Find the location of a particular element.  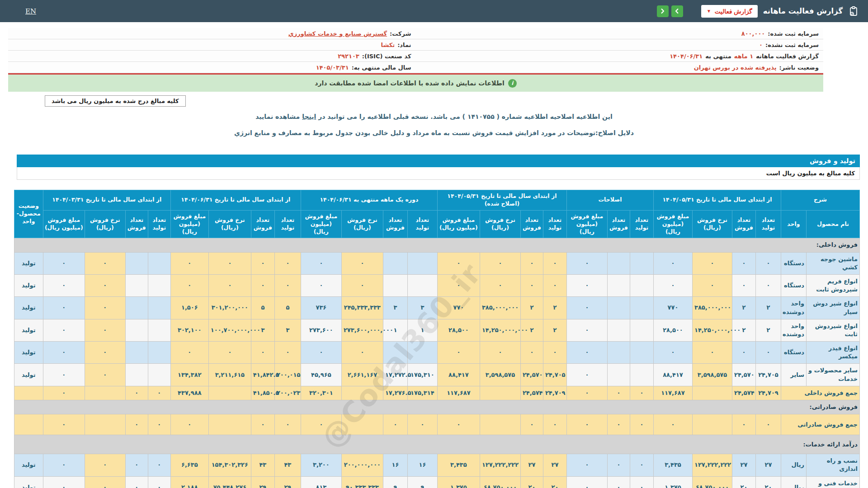

numeric-cell: ۷۷۰ is located at coordinates (458, 308).